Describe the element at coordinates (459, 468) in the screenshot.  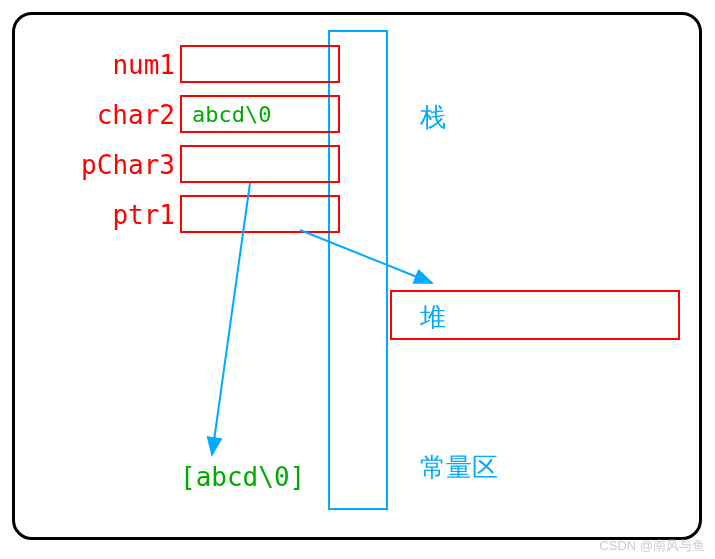
I see `region-constant-label: 常量区` at that location.